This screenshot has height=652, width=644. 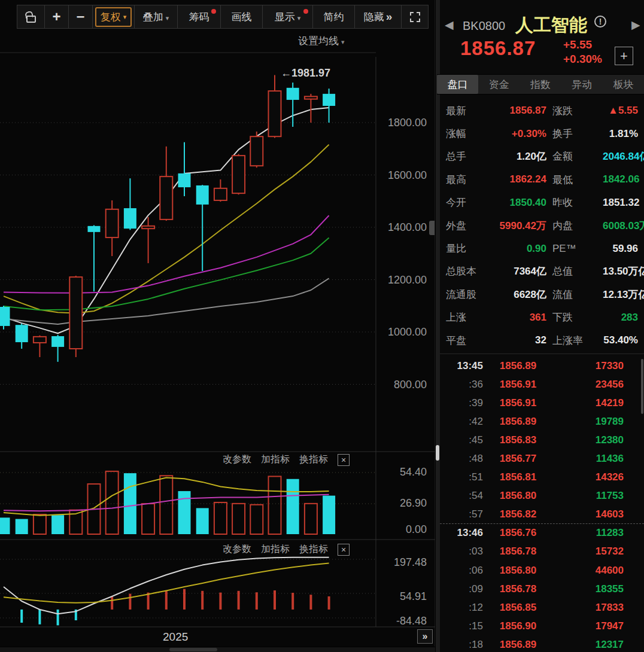 What do you see at coordinates (199, 17) in the screenshot?
I see `toolbar-button-chouma: 筹码` at bounding box center [199, 17].